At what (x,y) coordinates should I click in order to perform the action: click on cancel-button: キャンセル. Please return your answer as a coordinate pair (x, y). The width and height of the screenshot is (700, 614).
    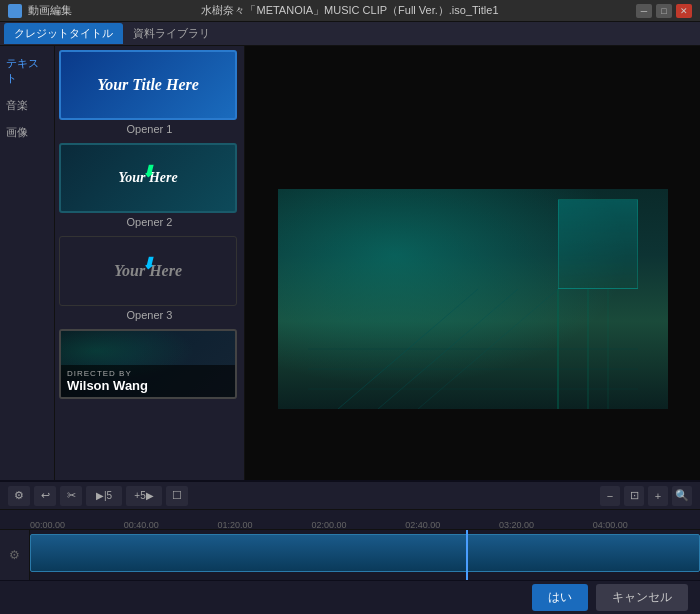
    Looking at the image, I should click on (642, 598).